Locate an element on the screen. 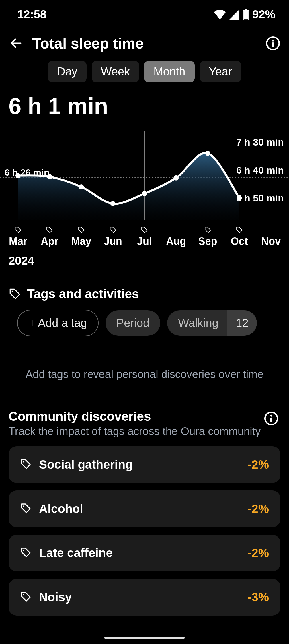 The height and width of the screenshot is (644, 289). chart-average-label: 6 h 26 min is located at coordinates (27, 173).